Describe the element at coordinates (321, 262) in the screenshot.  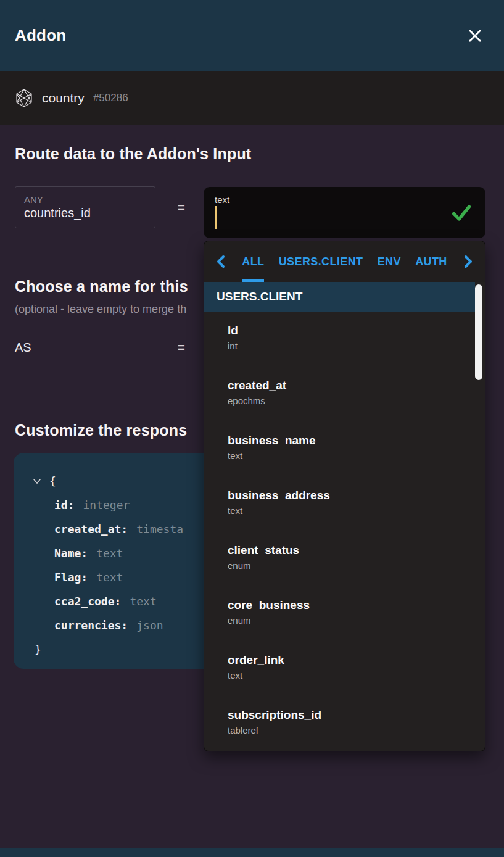
I see `tab-users-client: USERS.CLIENT` at that location.